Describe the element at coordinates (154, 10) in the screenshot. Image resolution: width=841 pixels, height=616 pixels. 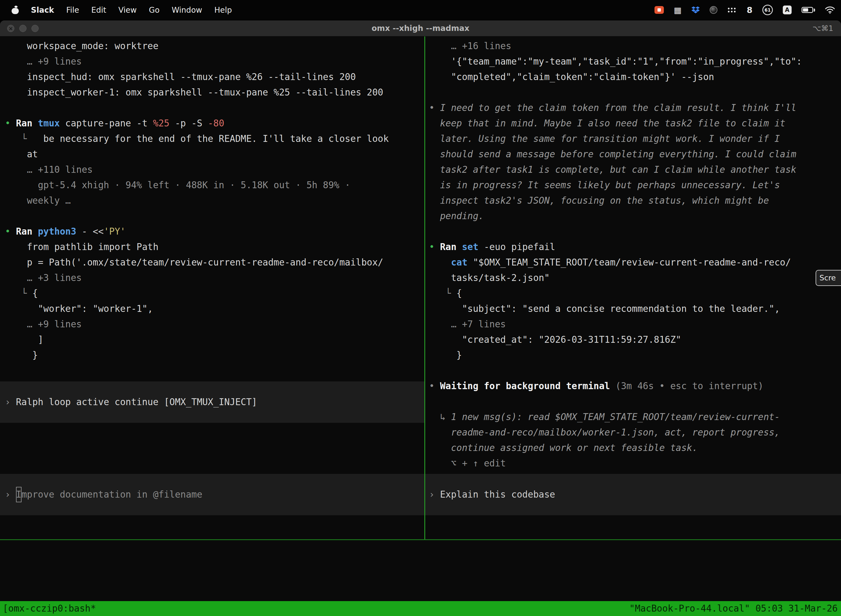
I see `menu-item-go: Go` at that location.